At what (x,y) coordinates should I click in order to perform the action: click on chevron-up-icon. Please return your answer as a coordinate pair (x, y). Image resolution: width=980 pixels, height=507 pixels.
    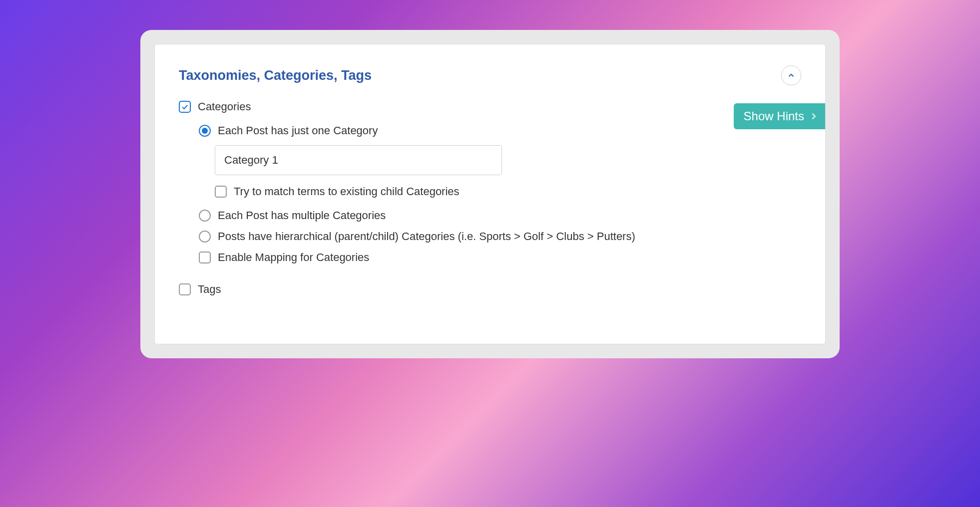
    Looking at the image, I should click on (791, 75).